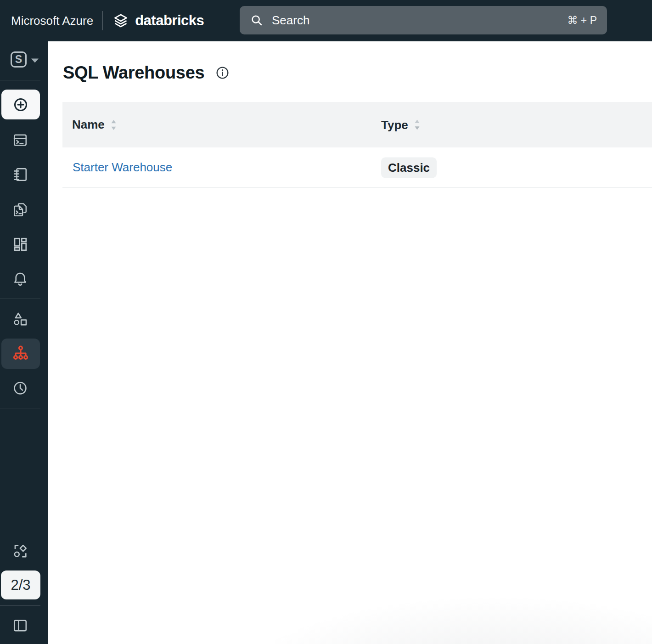  I want to click on global-search: ⌘ + P, so click(423, 20).